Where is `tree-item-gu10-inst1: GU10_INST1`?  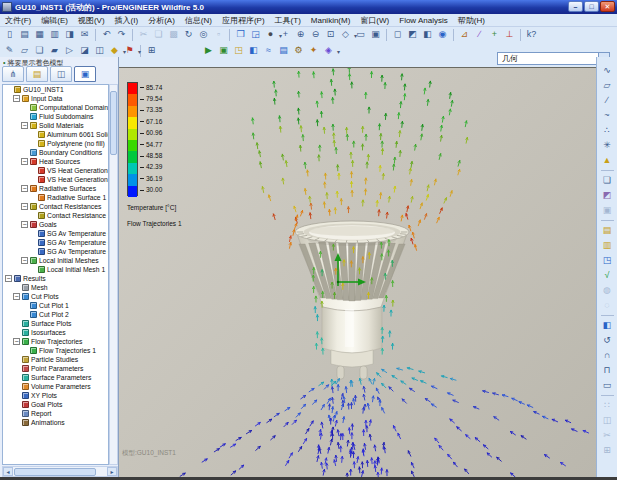
tree-item-gu10-inst1: GU10_INST1 is located at coordinates (56, 90).